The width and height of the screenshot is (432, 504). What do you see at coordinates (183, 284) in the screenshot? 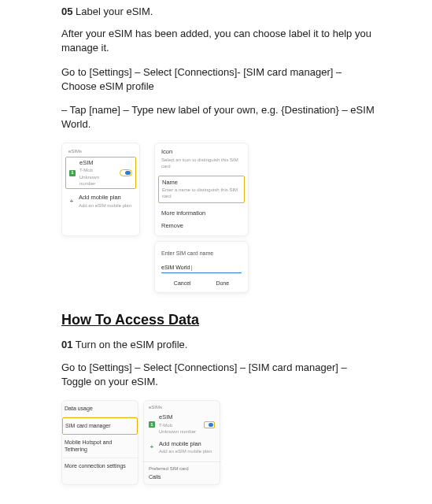
I see `cancel-button: Cancel` at bounding box center [183, 284].